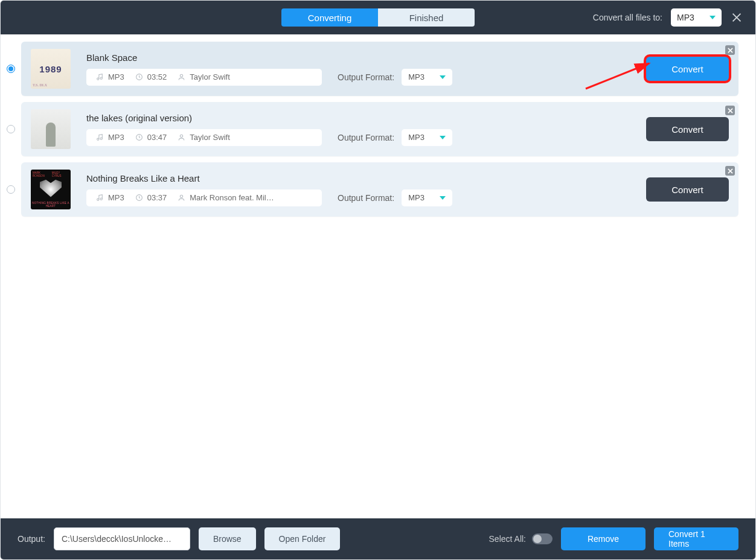 The image size is (756, 560). I want to click on output-path-field: C:\Users\decck\IosUnlocke…, so click(122, 539).